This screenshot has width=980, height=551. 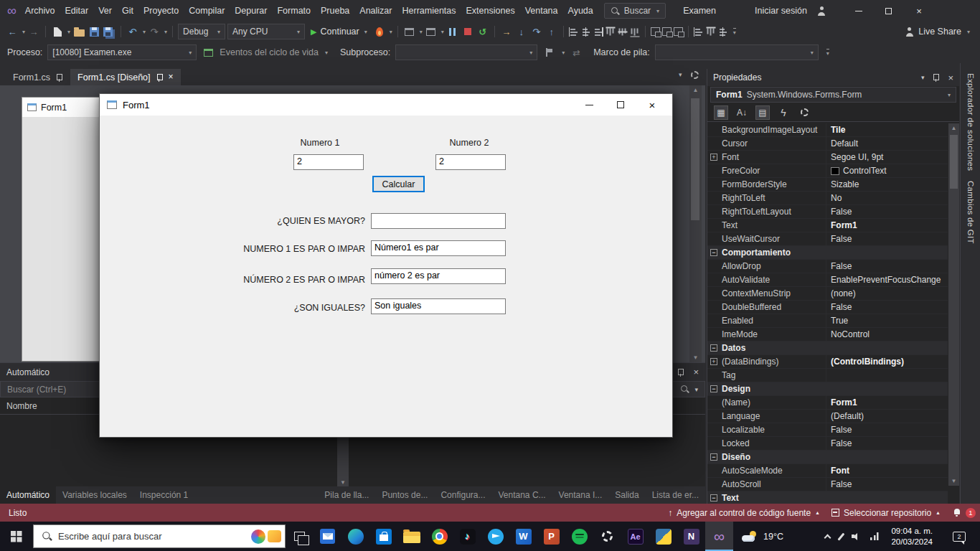 I want to click on tab-form1-cs: Form1.cs, so click(x=38, y=77).